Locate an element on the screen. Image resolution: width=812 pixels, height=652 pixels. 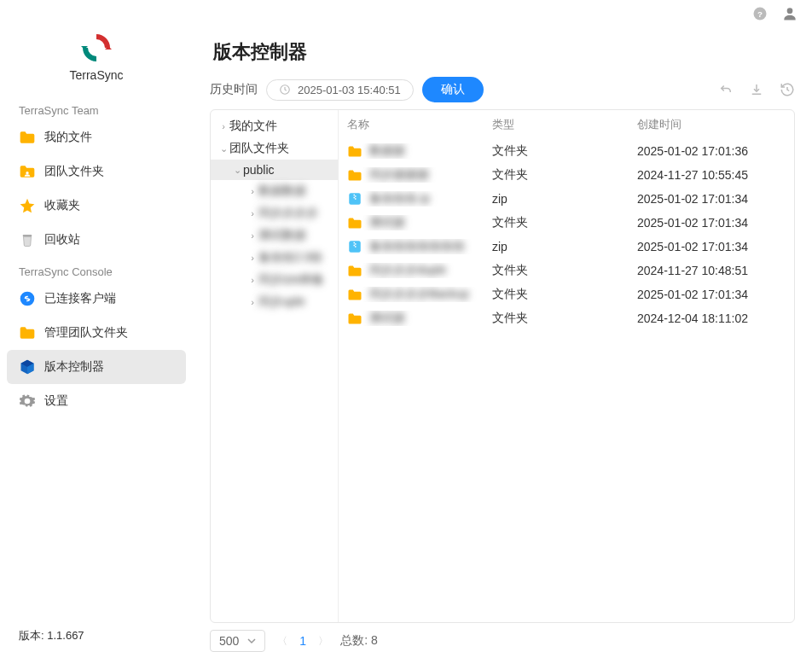
file-created: 2024-11-27 10:48:51 is located at coordinates (711, 271).